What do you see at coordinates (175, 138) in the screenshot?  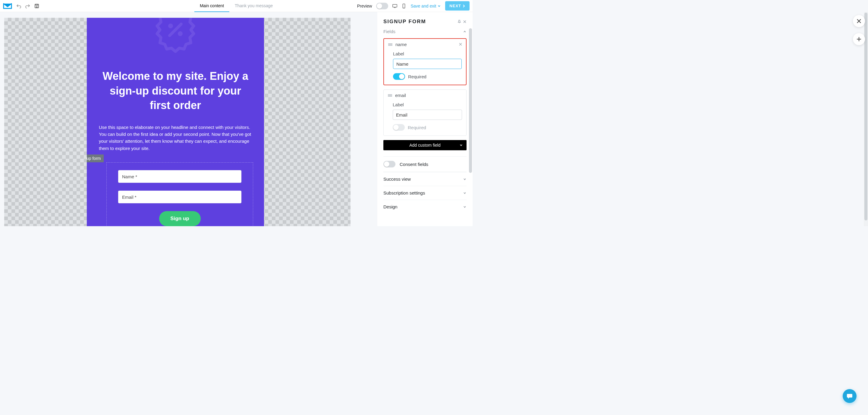 I see `popup-description: Use this space to elaborate on your head…` at bounding box center [175, 138].